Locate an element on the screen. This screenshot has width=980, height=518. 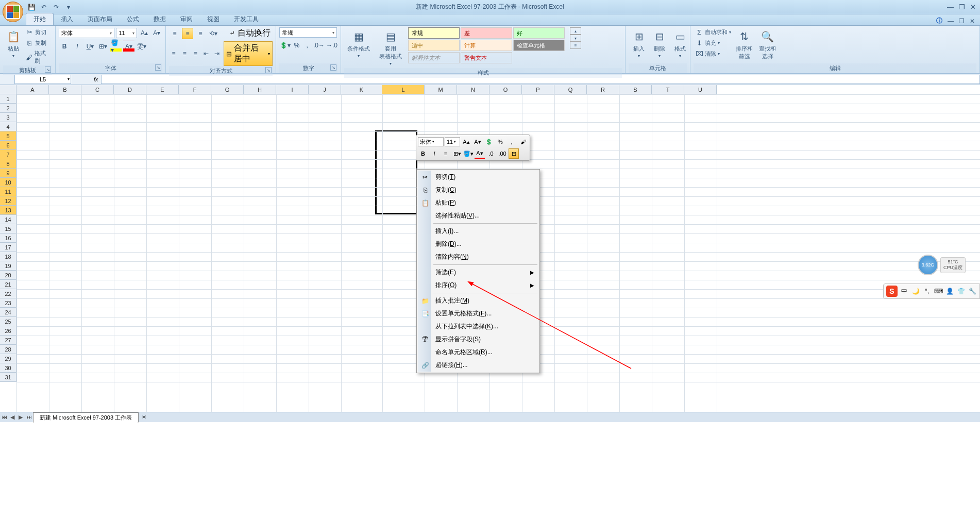
phonetic-button: 雯▾ is located at coordinates (142, 46).